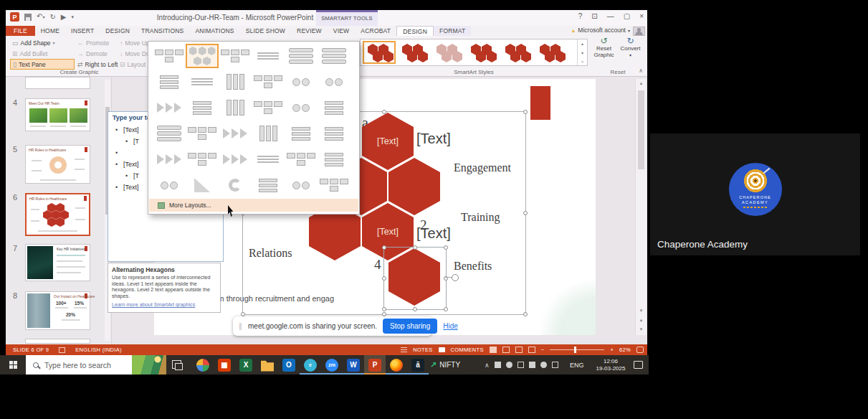  What do you see at coordinates (214, 31) in the screenshot?
I see `tab-animations: ANIMATIONS` at bounding box center [214, 31].